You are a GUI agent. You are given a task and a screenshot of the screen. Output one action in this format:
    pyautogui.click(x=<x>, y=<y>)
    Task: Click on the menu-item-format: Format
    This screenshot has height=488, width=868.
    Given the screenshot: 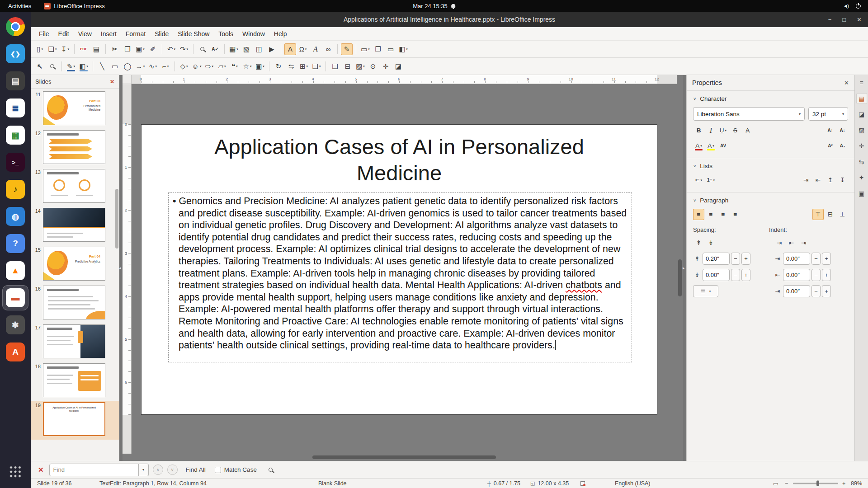 What is the action you would take?
    pyautogui.click(x=136, y=34)
    